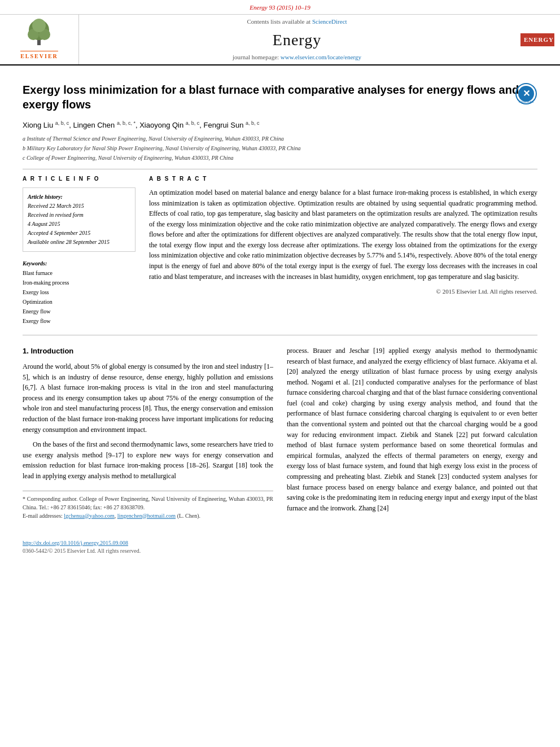 This screenshot has width=560, height=747. Describe the element at coordinates (412, 430) in the screenshot. I see `intro-para-3-right: process. Brauer and Jeschar [19] applied…` at that location.